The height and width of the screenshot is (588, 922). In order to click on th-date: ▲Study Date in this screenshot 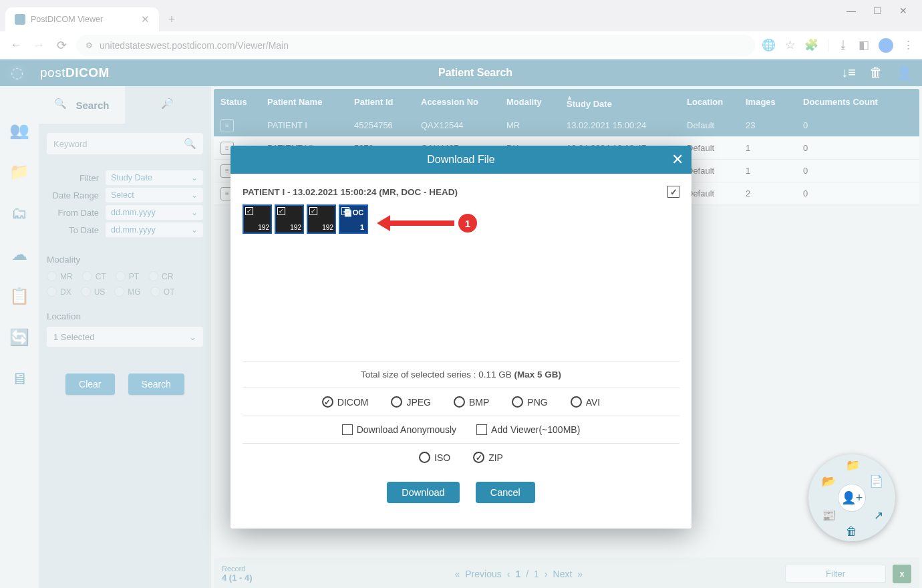, I will do `click(627, 102)`.